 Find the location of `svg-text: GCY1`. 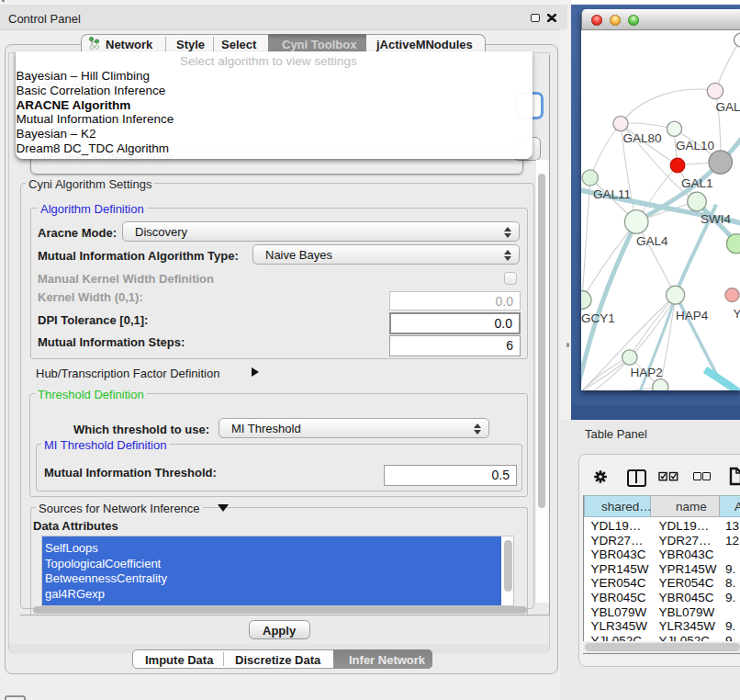

svg-text: GCY1 is located at coordinates (599, 318).